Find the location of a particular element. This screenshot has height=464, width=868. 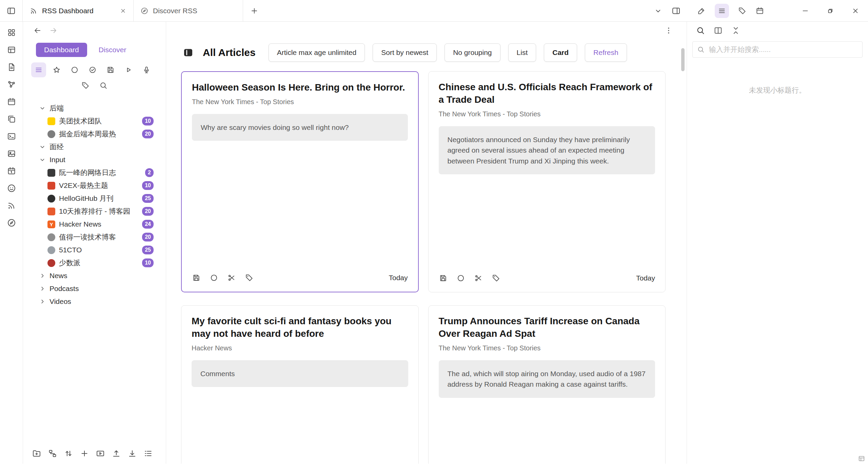

tab-list-chevron-icon is located at coordinates (658, 11).